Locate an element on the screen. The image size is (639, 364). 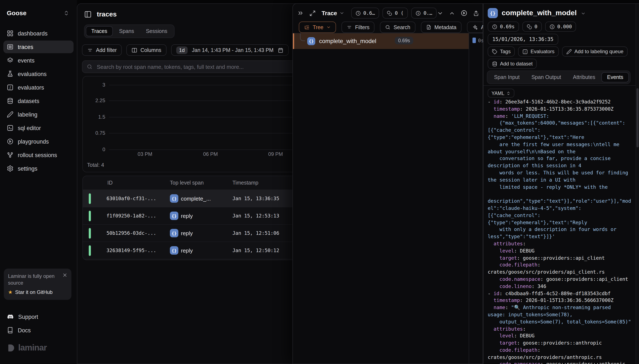
sidebar-item-settings: settings is located at coordinates (39, 168).